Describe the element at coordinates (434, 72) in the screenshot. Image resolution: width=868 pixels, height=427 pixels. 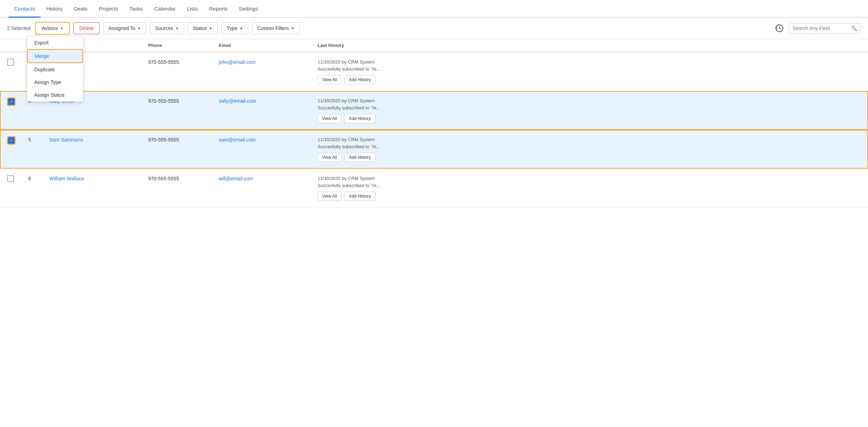
I see `table-row: 3 John Jones 970-555-5555 john@email.com…` at that location.